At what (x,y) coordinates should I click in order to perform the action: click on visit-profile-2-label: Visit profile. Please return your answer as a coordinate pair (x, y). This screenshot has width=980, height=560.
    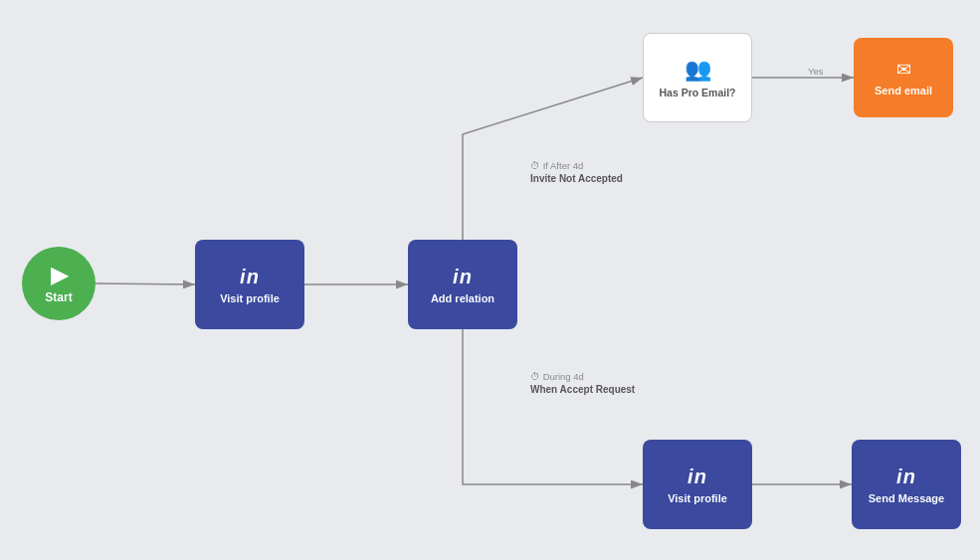
    Looking at the image, I should click on (697, 498).